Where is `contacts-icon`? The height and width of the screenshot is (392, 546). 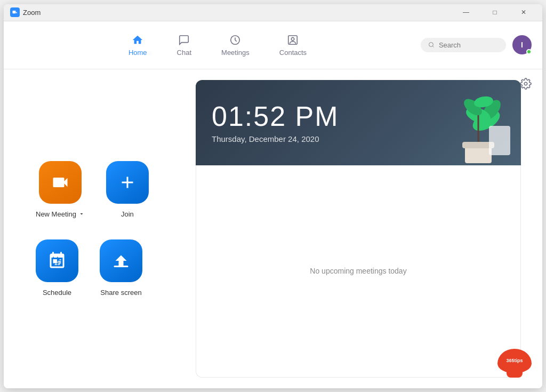
contacts-icon is located at coordinates (293, 40).